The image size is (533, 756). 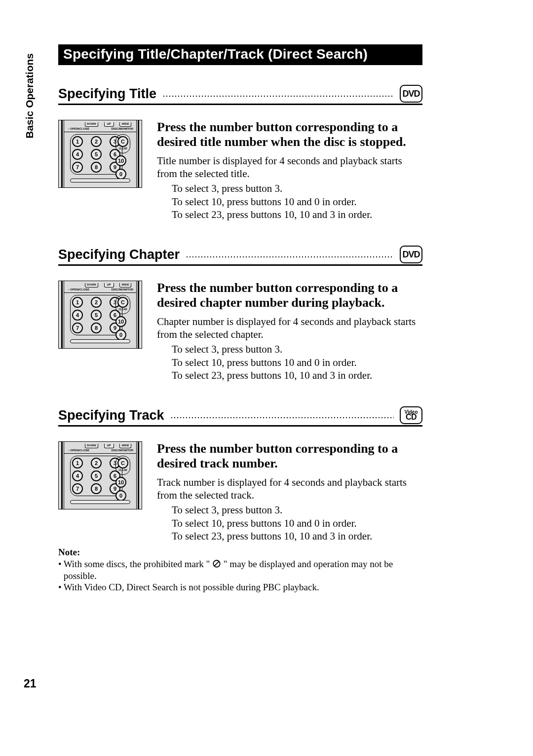 I want to click on section-specifying-title: Specifying Title DVD X DOWN UP WIDE ↔OPE…, so click(x=240, y=153).